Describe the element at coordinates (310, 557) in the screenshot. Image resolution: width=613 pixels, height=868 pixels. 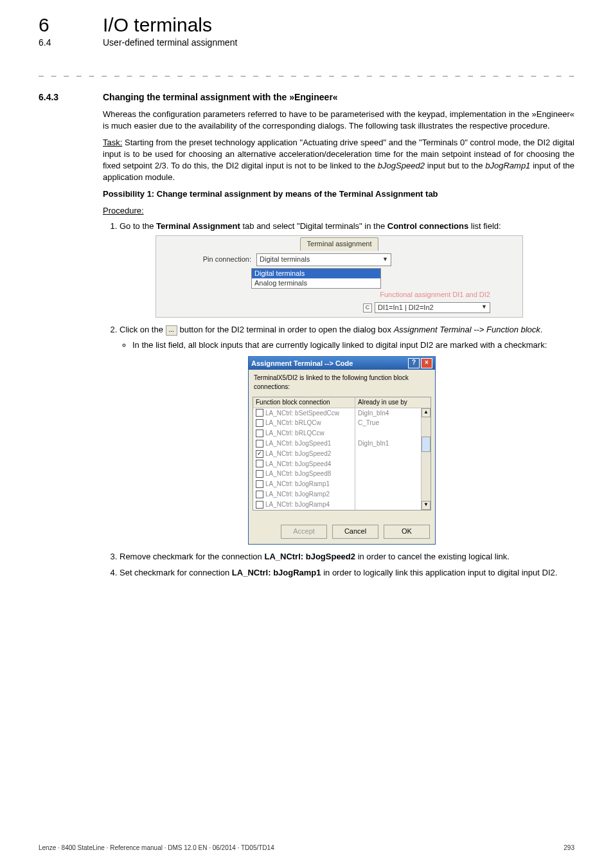
I see `step3-b: LA_NCtrl: bJogSpeed2` at that location.